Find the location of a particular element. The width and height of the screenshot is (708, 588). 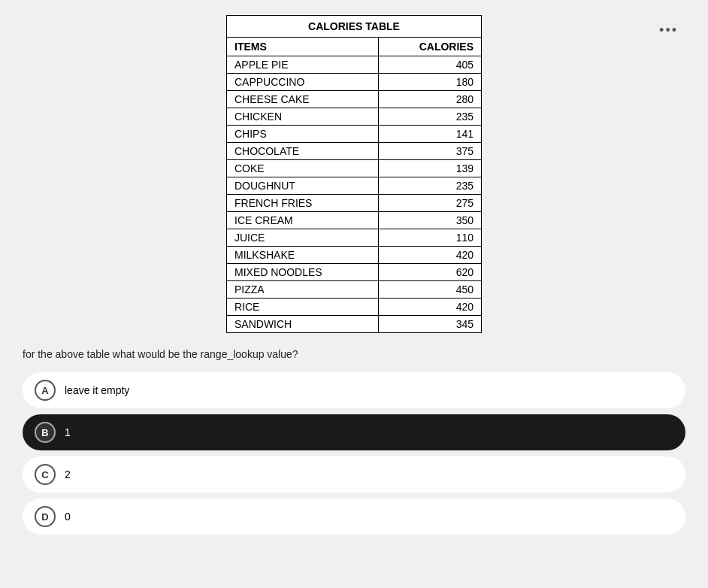

table-row: CHIPS141 is located at coordinates (355, 134).